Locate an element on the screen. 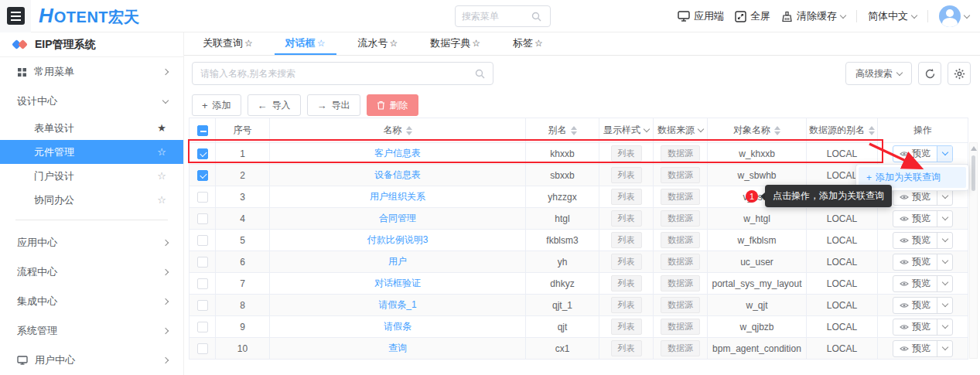 This screenshot has height=375, width=980. col-data-source: 数据来源 is located at coordinates (681, 130).